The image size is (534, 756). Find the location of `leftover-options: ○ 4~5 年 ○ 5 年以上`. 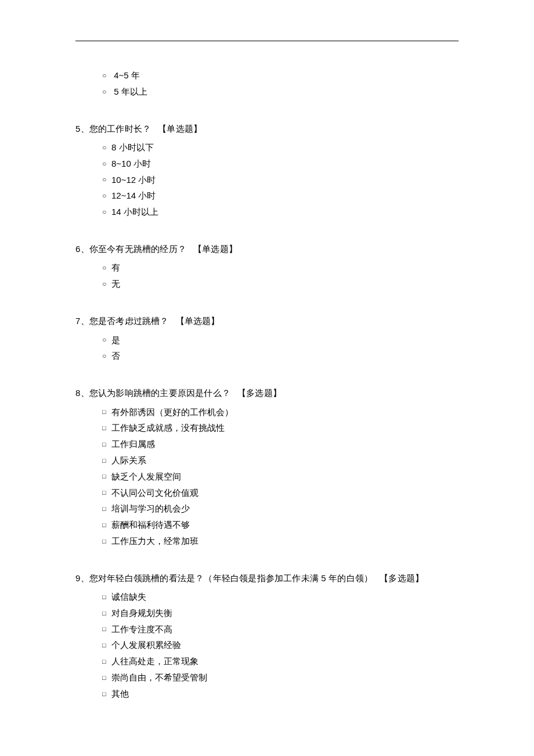

leftover-options: ○ 4~5 年 ○ 5 年以上 is located at coordinates (280, 84).